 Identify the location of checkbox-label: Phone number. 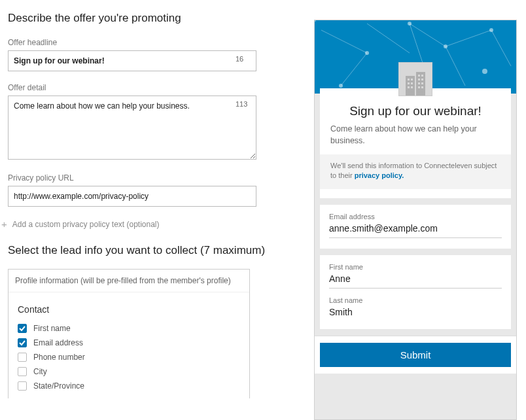
(59, 357).